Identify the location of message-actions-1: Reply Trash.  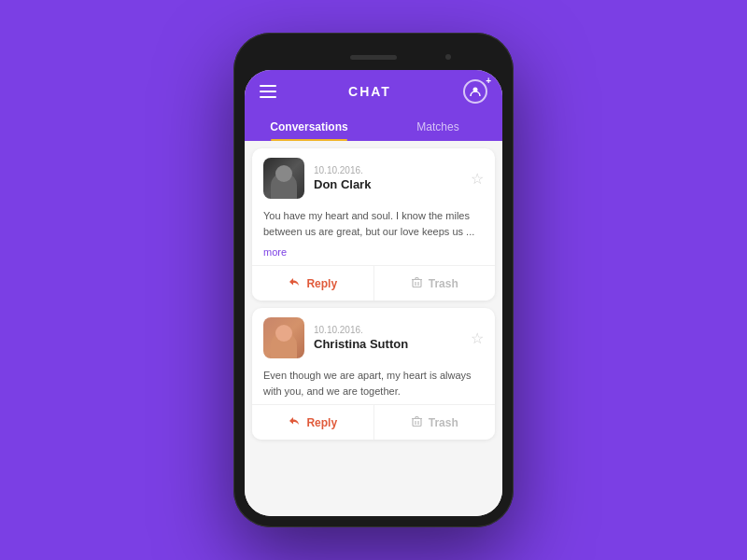
(374, 283).